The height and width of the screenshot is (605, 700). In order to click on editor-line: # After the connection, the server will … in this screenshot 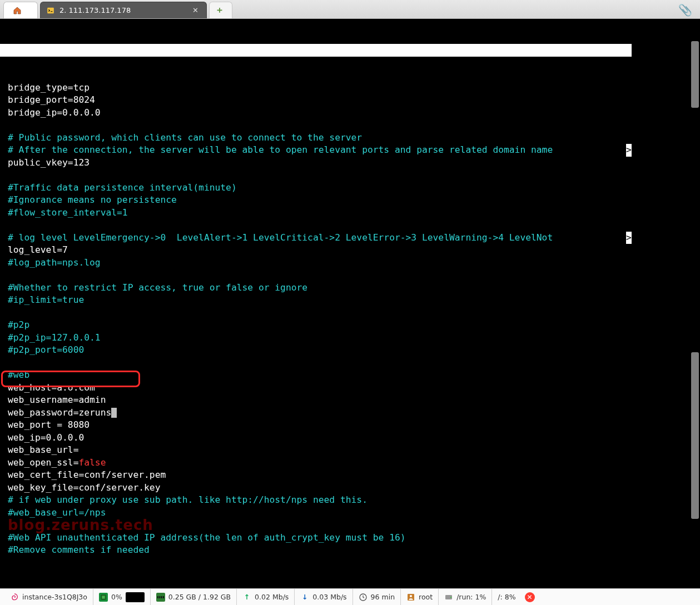, I will do `click(316, 150)`.